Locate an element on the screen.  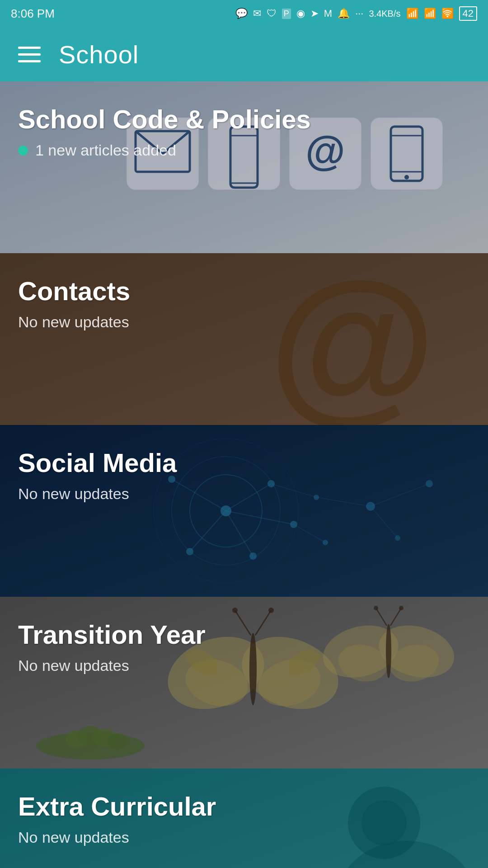
card-2-content: Contacts No new updates is located at coordinates (244, 301).